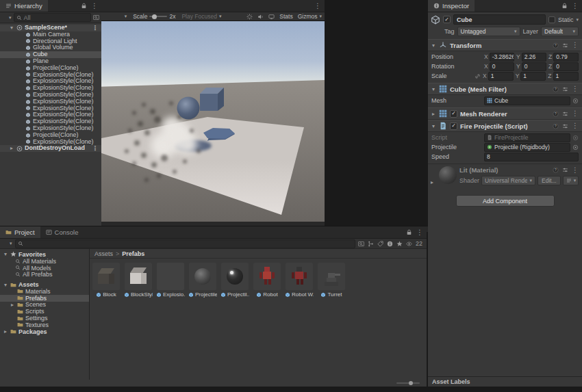 The height and width of the screenshot is (392, 582). Describe the element at coordinates (446, 19) in the screenshot. I see `active-checkbox: ✓` at that location.